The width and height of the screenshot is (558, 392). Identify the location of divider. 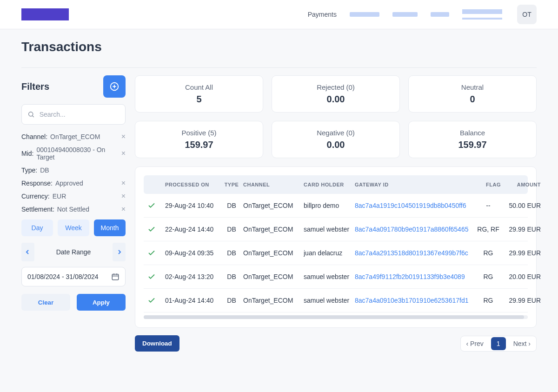
(279, 68).